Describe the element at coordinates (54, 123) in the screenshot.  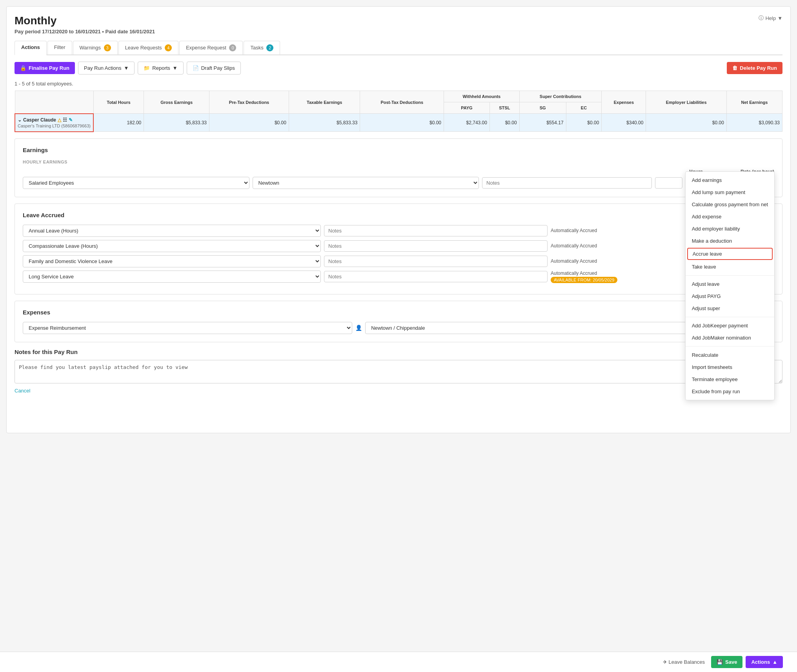
I see `employee-cell: ⌄ Casper Claude △ ☷ ✎ Casper's Training …` at that location.